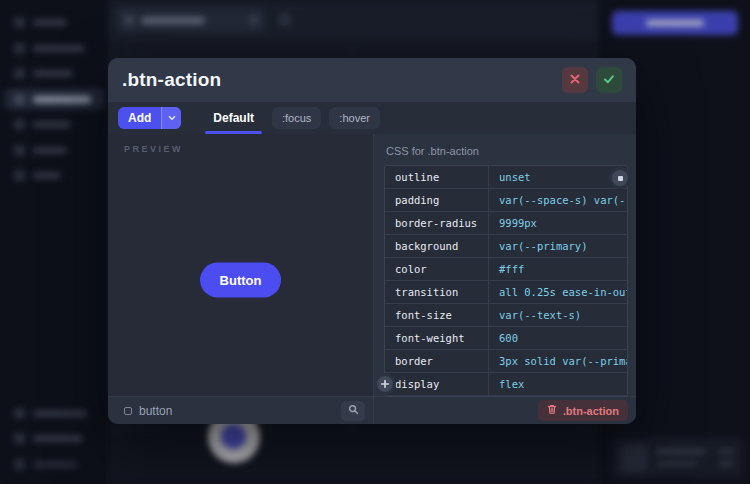 This screenshot has width=750, height=484. Describe the element at coordinates (583, 410) in the screenshot. I see `delete-class-button: .btn-action` at that location.